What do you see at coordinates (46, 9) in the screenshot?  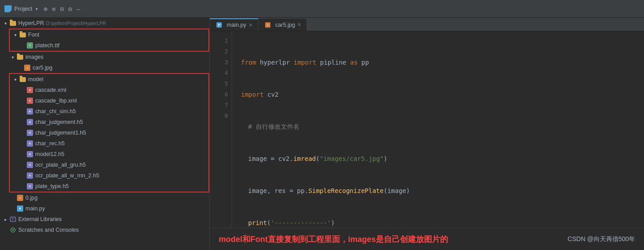 I see `add-icon: ⊕` at bounding box center [46, 9].